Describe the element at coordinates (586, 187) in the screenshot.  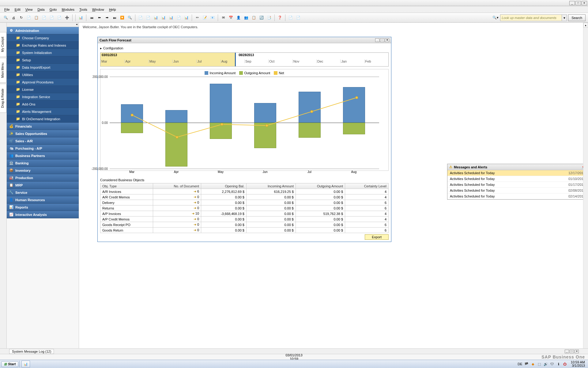
I see `content-scrollbar: ▴` at that location.